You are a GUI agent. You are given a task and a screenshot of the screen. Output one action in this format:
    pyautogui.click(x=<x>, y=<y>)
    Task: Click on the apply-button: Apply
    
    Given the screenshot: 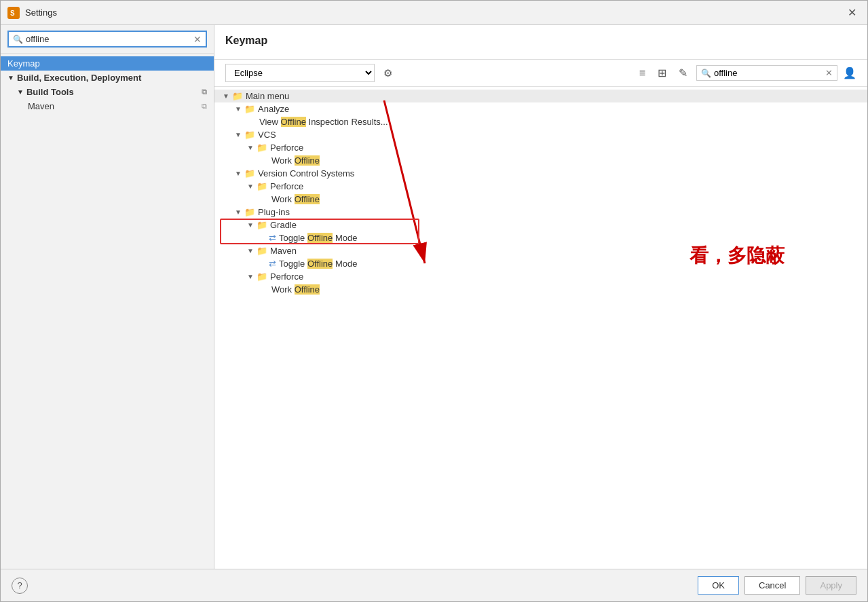 What is the action you would take?
    pyautogui.click(x=831, y=585)
    